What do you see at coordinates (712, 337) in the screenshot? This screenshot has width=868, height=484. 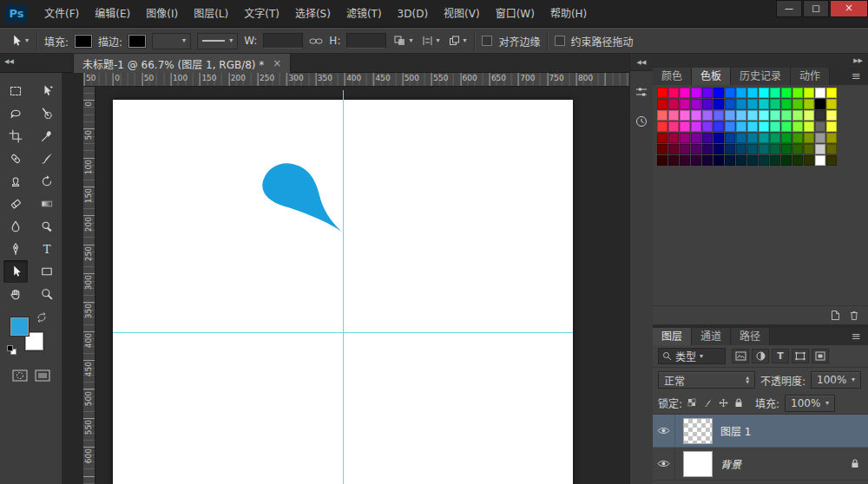 I see `tab-channels: 通道` at bounding box center [712, 337].